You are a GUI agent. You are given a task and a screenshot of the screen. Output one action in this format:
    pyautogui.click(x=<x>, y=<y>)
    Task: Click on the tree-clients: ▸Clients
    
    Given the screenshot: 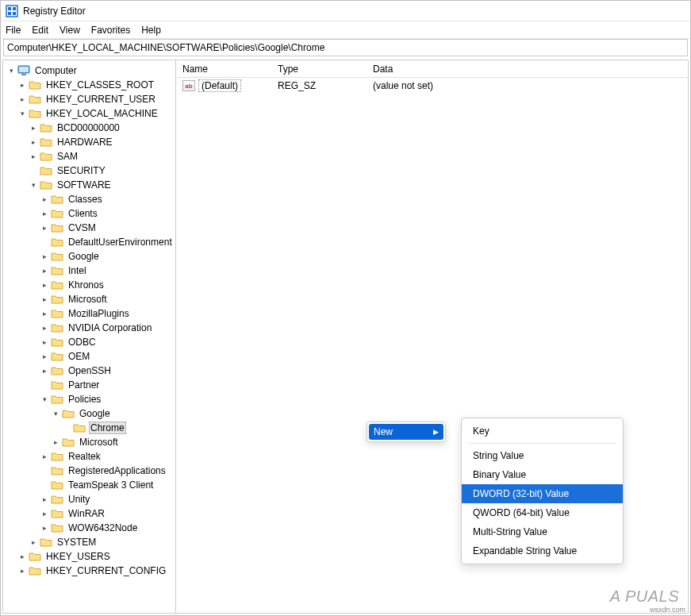 What is the action you would take?
    pyautogui.click(x=90, y=214)
    